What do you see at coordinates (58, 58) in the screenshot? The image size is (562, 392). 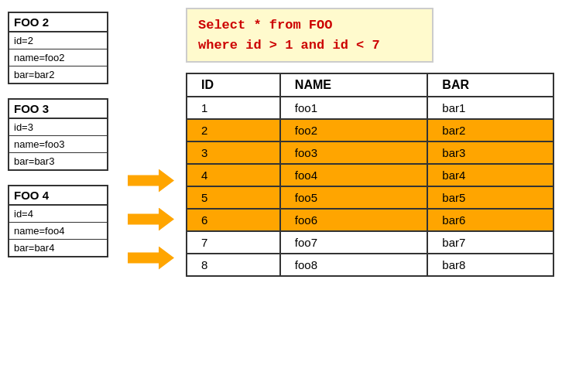 I see `foo-card-row: name=foo2` at bounding box center [58, 58].